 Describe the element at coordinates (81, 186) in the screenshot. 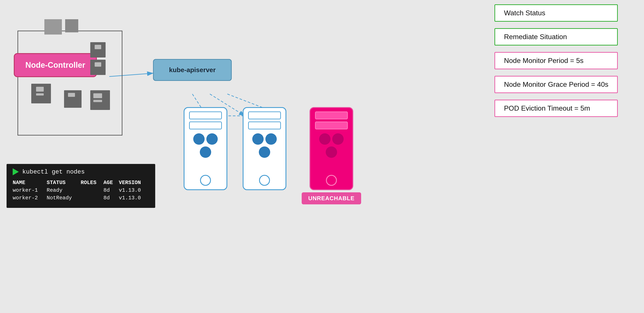

I see `terminal-block: kubectl get nodes NAME STATUS ROLES AGE …` at that location.